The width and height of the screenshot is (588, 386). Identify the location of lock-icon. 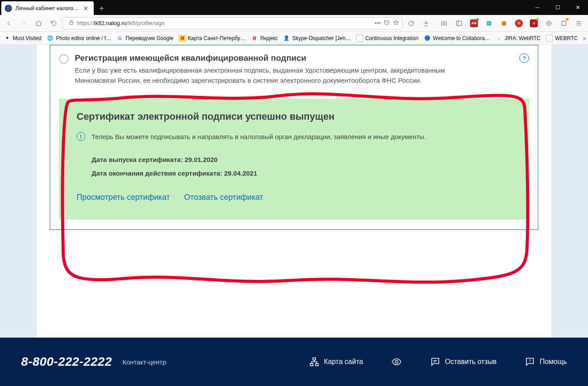
(71, 23).